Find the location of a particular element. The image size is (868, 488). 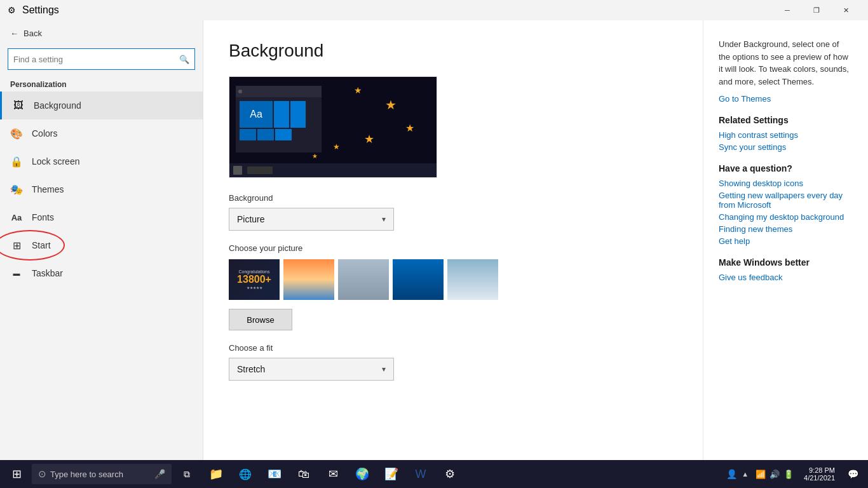

showing-icons-link: Showing desktop icons is located at coordinates (785, 183).